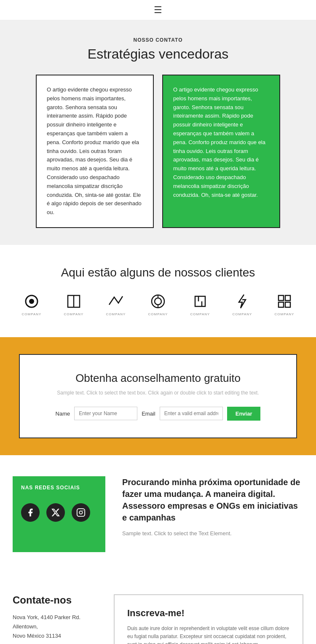  Describe the element at coordinates (59, 488) in the screenshot. I see `redes-title: NAS REDES SOCIAIS` at that location.